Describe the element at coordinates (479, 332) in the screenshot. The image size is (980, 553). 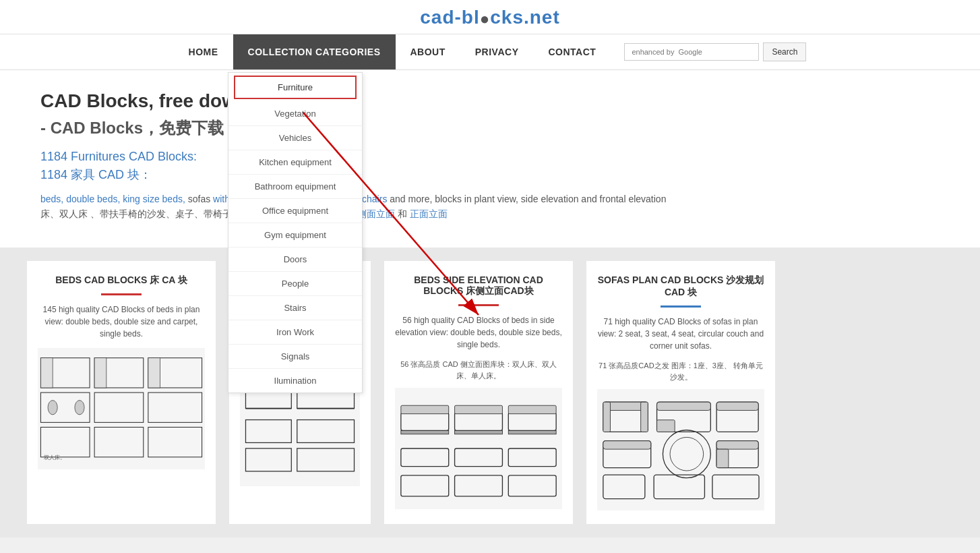
I see `card-3-desc: 56 high quality CAD Blocks of beds in si…` at that location.